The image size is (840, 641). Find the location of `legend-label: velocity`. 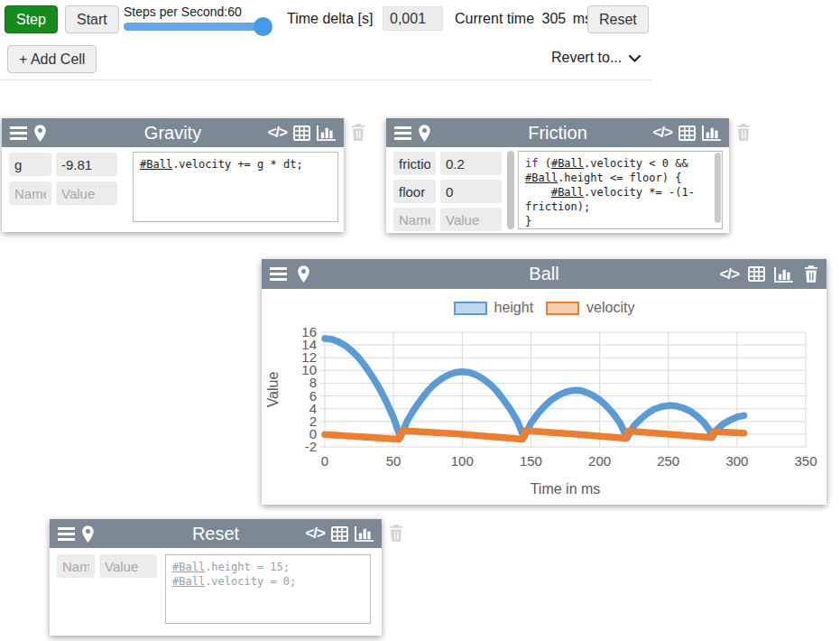

legend-label: velocity is located at coordinates (610, 308).